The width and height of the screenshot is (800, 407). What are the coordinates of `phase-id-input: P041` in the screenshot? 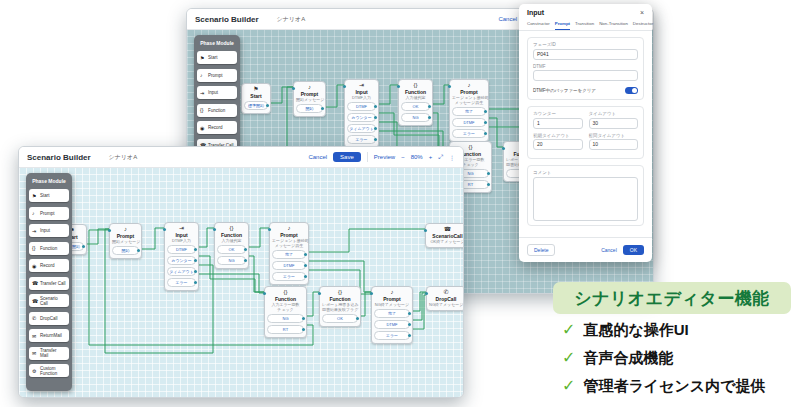 It's located at (586, 54).